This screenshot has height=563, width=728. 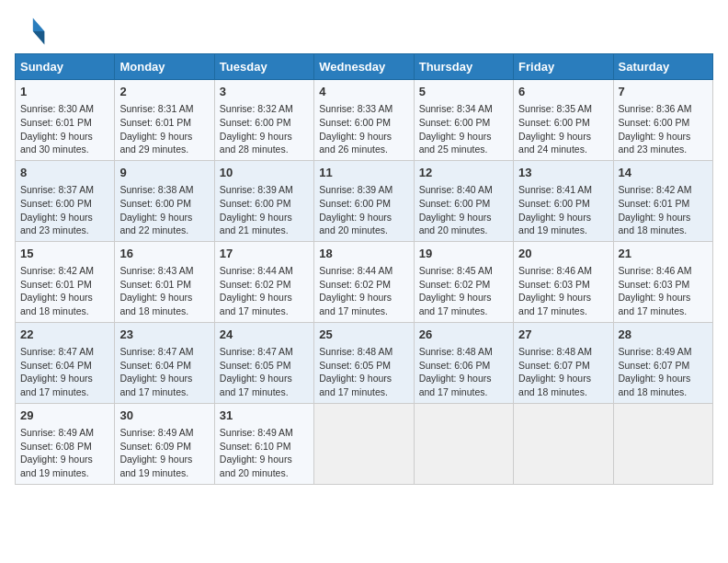 What do you see at coordinates (663, 121) in the screenshot?
I see `calendar-cell: 7Sunrise: 8:36 AM Sunset: 6:00 PM Daylig…` at bounding box center [663, 121].